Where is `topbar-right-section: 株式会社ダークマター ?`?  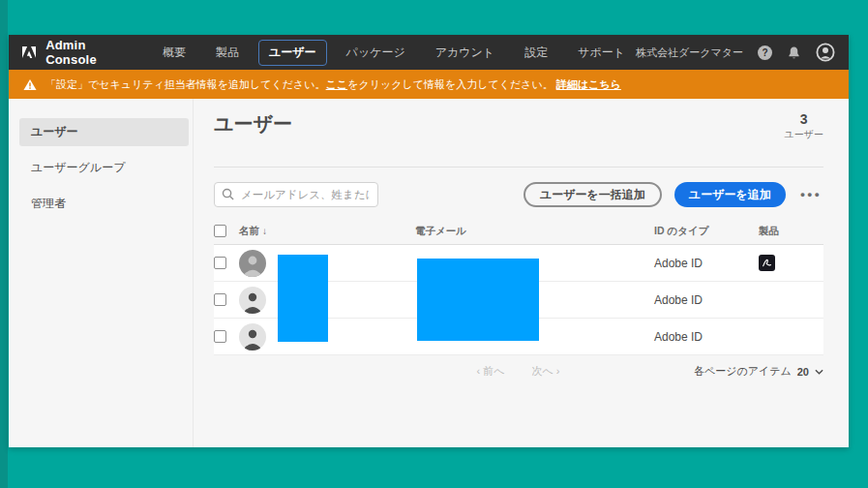
topbar-right-section: 株式会社ダークマター ? is located at coordinates (735, 52).